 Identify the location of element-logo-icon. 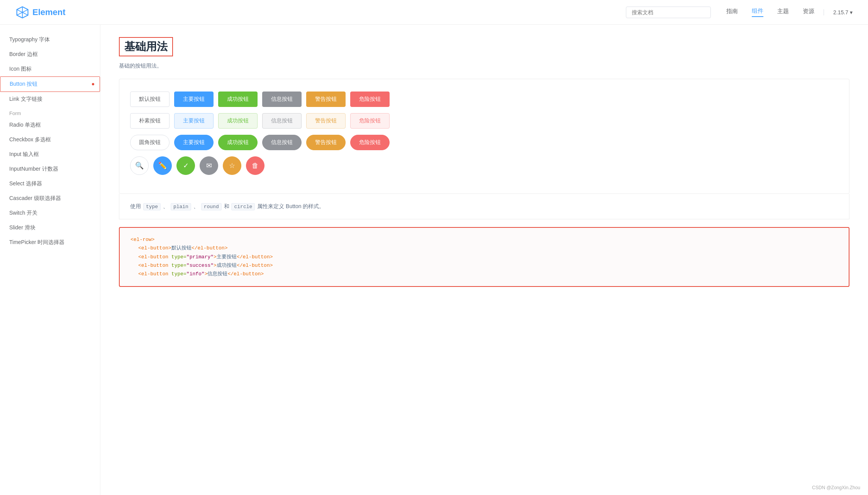
(22, 12).